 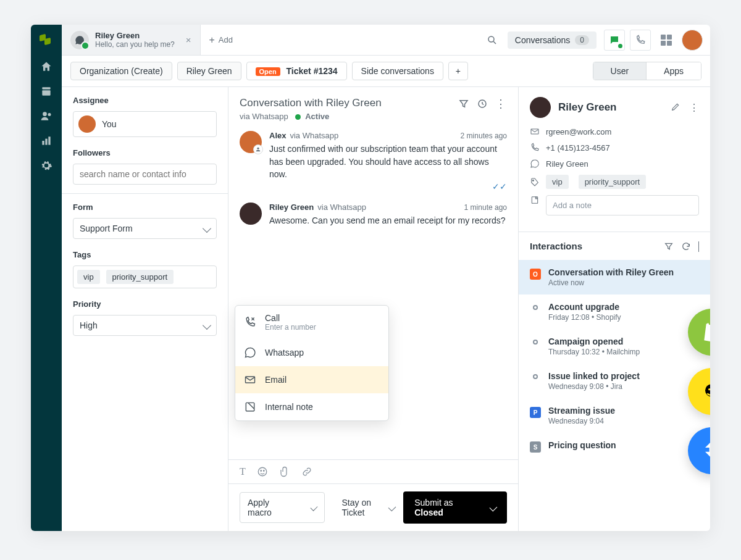 I want to click on assignee-label: Assignee, so click(x=144, y=100).